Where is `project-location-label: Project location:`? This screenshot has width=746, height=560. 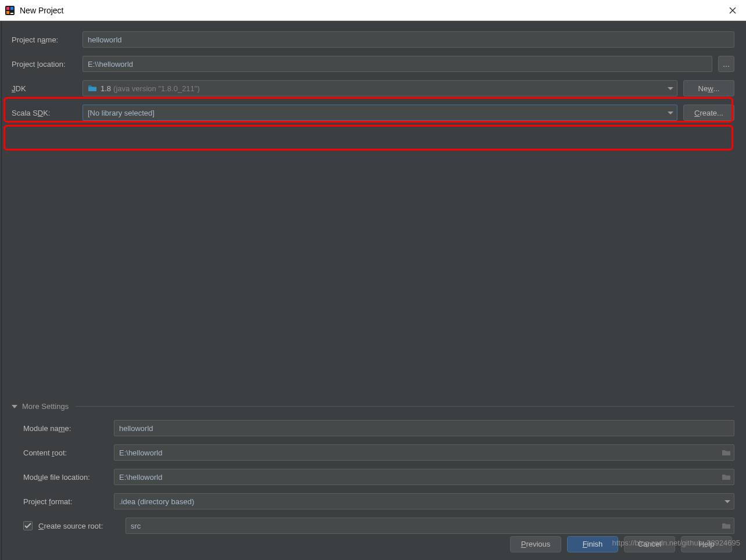
project-location-label: Project location: is located at coordinates (47, 64).